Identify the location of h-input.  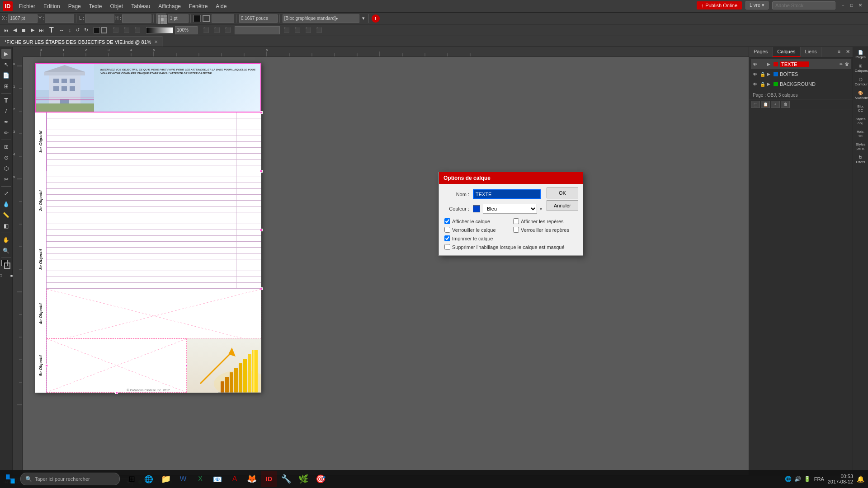
(137, 19).